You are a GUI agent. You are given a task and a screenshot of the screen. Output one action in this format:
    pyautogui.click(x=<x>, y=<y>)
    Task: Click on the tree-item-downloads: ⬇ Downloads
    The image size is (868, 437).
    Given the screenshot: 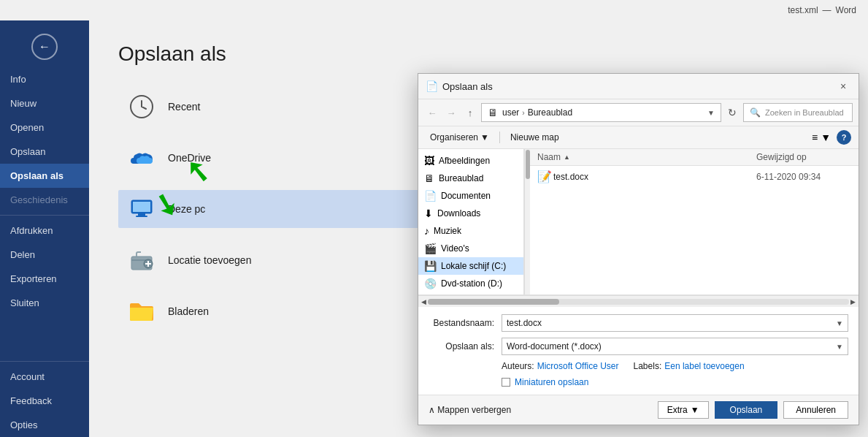 What is the action you would take?
    pyautogui.click(x=471, y=213)
    